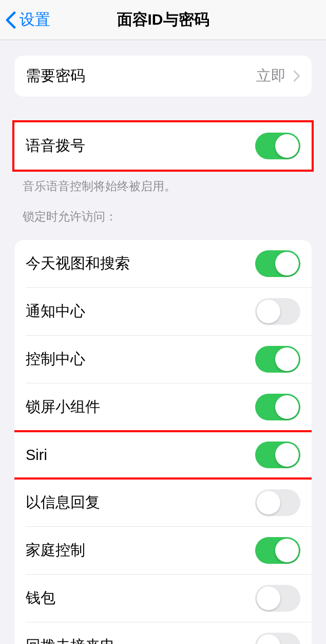 Image resolution: width=326 pixels, height=644 pixels. Describe the element at coordinates (163, 146) in the screenshot. I see `voice-dial-row: 语音拨号` at that location.